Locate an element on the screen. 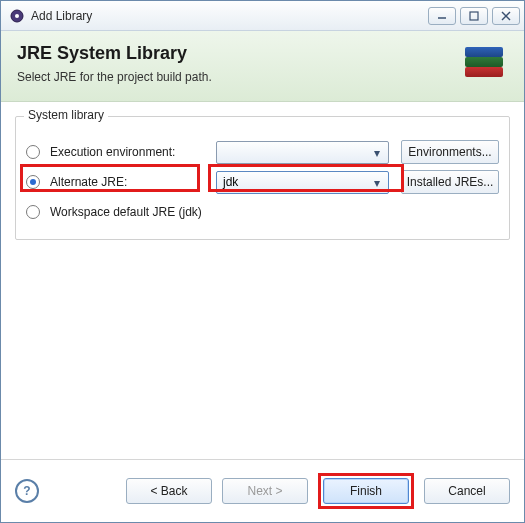 The image size is (525, 523). page-title: JRE System Library is located at coordinates (238, 54).